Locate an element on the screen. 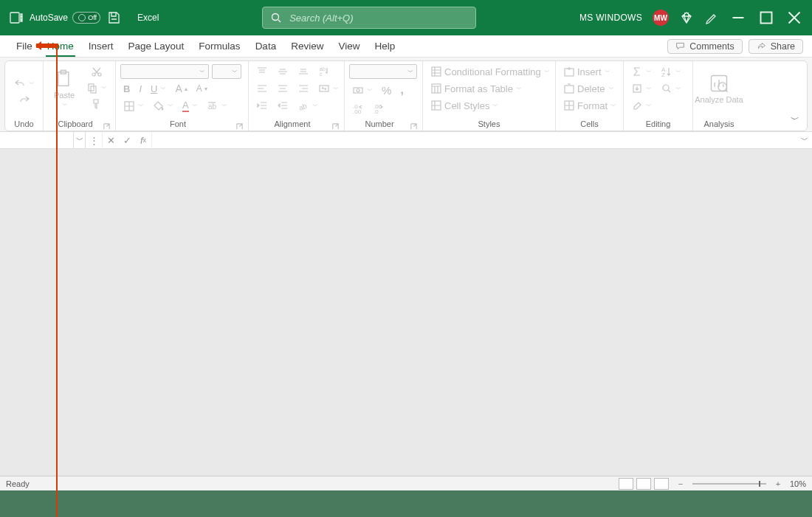  increase-font-button: A▴ is located at coordinates (181, 89).